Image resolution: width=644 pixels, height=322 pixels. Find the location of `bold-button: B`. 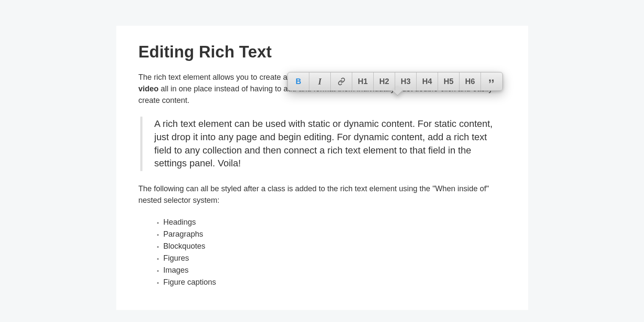

bold-button: B is located at coordinates (299, 81).